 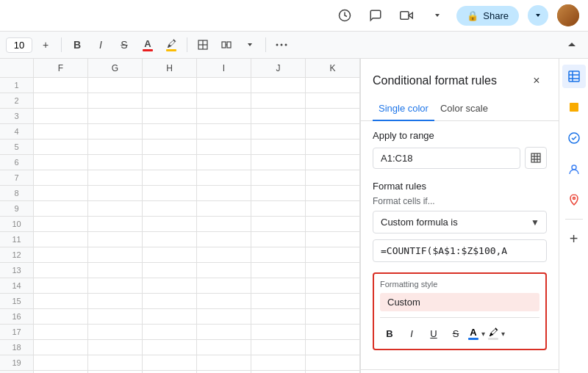 I want to click on col-header-f: F, so click(x=61, y=68).